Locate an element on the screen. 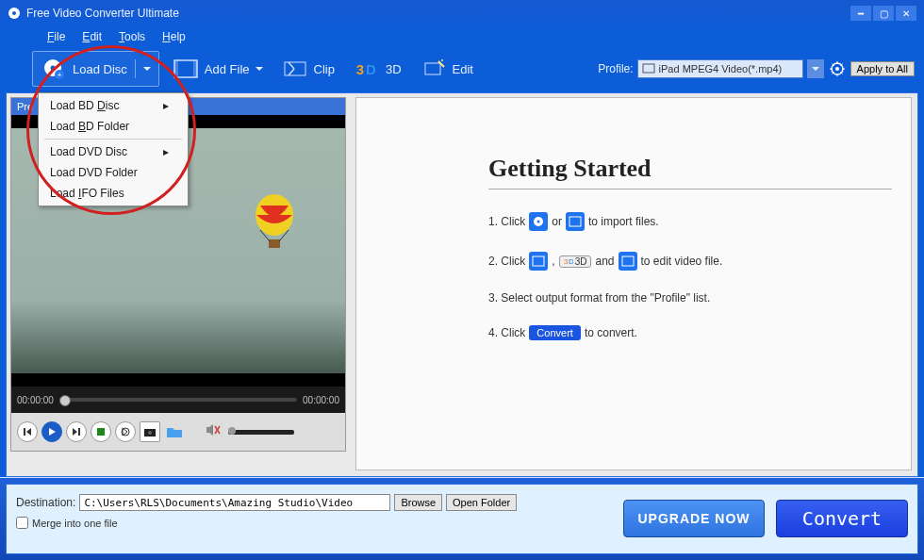 The height and width of the screenshot is (560, 924). 3d-label: 3D is located at coordinates (394, 70).